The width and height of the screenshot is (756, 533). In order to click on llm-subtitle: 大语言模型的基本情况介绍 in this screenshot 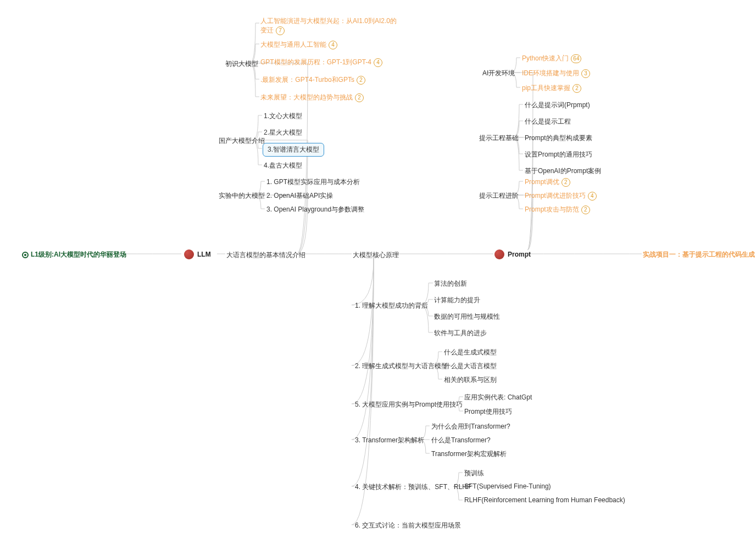, I will do `click(266, 255)`.